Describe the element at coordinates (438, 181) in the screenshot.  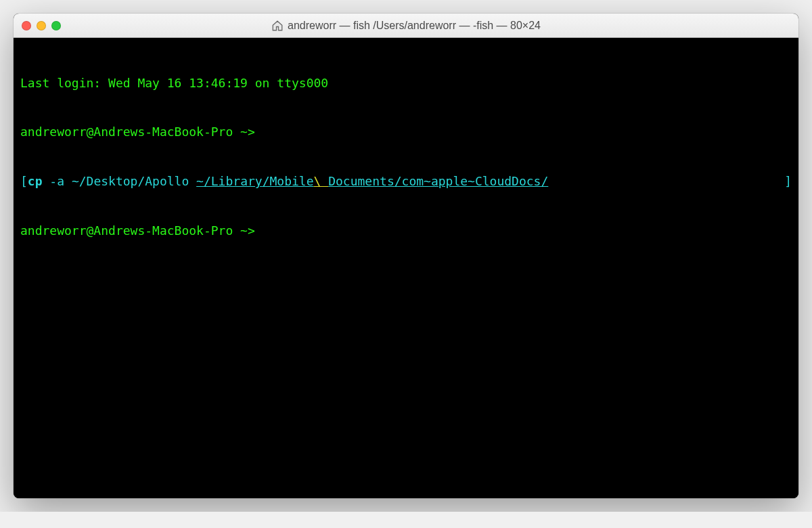
I see `dest-path-suffix: Documents/com~apple~CloudDocs/` at that location.